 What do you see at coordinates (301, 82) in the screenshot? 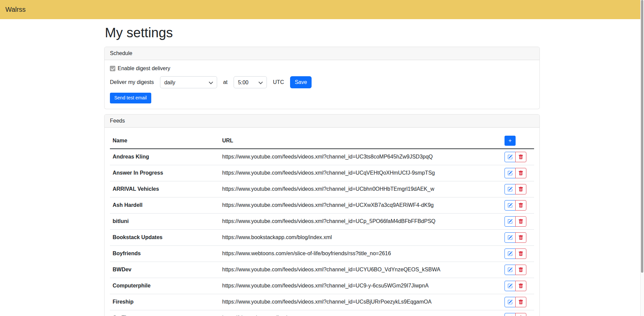
I see `save-button: Save` at bounding box center [301, 82].